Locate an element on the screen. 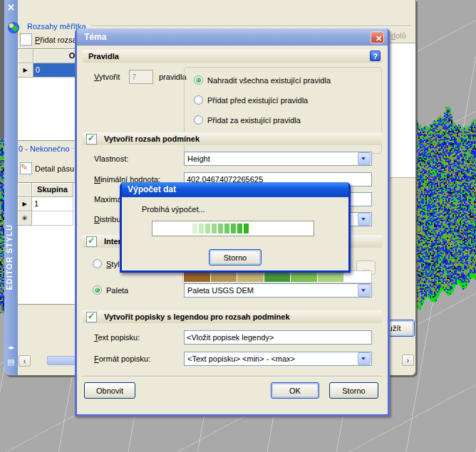 Image resolution: width=476 pixels, height=452 pixels. option-add-after-rules: Přidat za existující pravidla is located at coordinates (247, 120).